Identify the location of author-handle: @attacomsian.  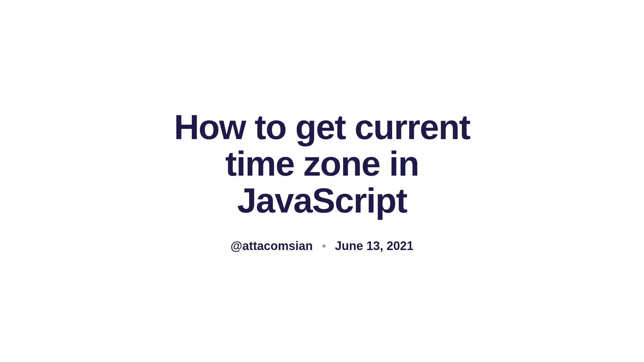
(272, 246).